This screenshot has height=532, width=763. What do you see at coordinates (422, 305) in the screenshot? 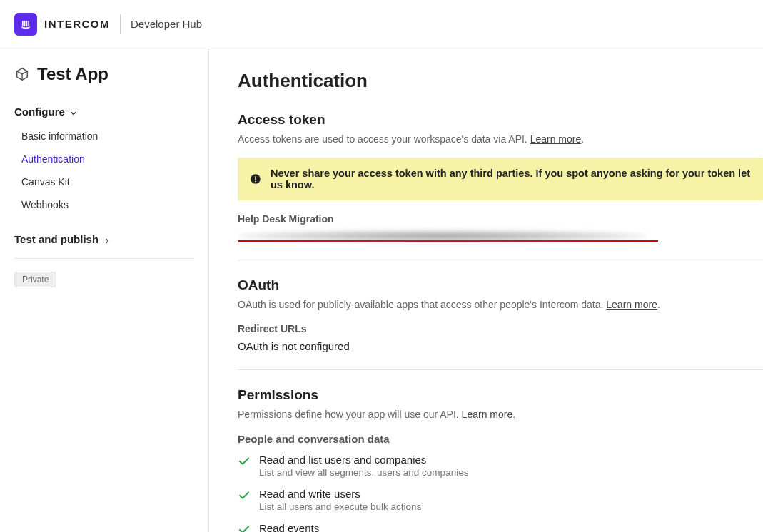
I see `oauth-desc-text: OAuth is used for publicly-available app…` at bounding box center [422, 305].